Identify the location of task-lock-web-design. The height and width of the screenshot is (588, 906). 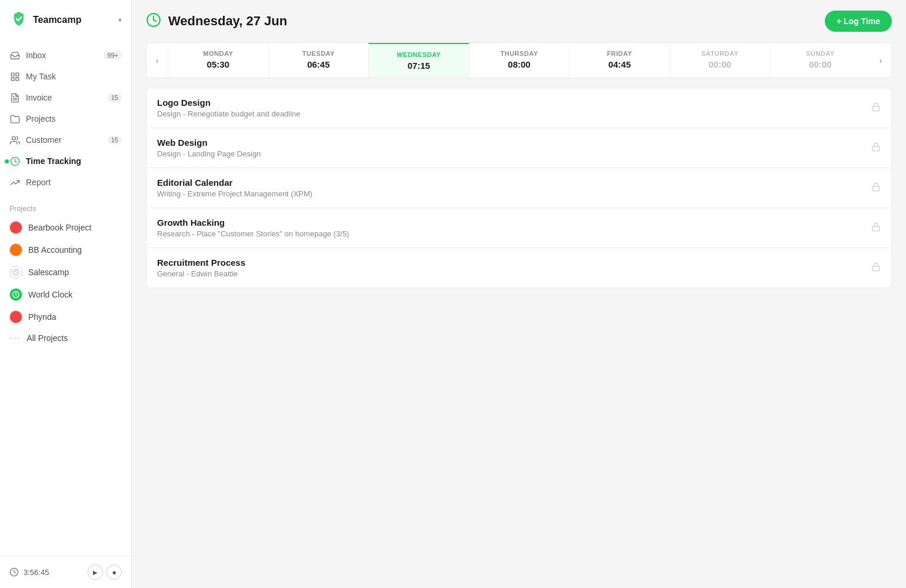
(876, 148).